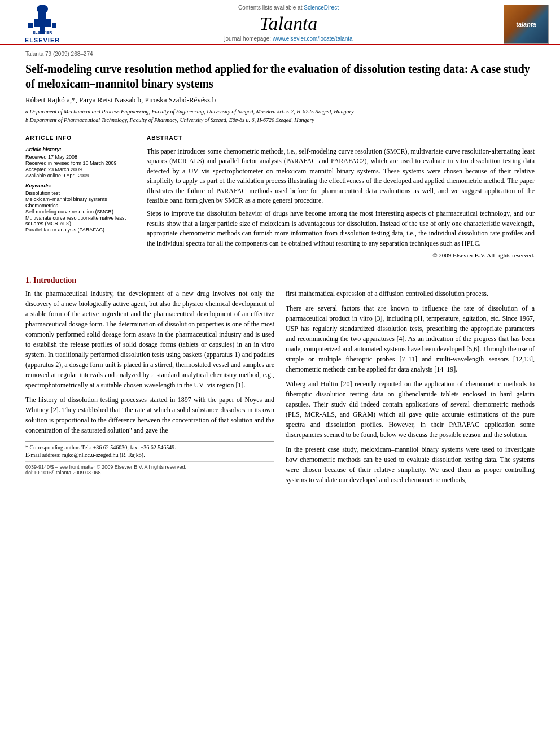 The height and width of the screenshot is (747, 560). What do you see at coordinates (80, 186) in the screenshot?
I see `keywords-label: Keywords:` at bounding box center [80, 186].